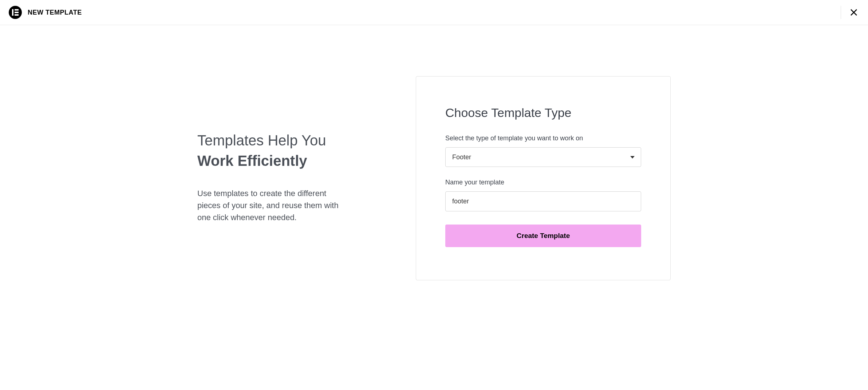 This screenshot has height=390, width=868. Describe the element at coordinates (543, 201) in the screenshot. I see `template-name-input` at that location.